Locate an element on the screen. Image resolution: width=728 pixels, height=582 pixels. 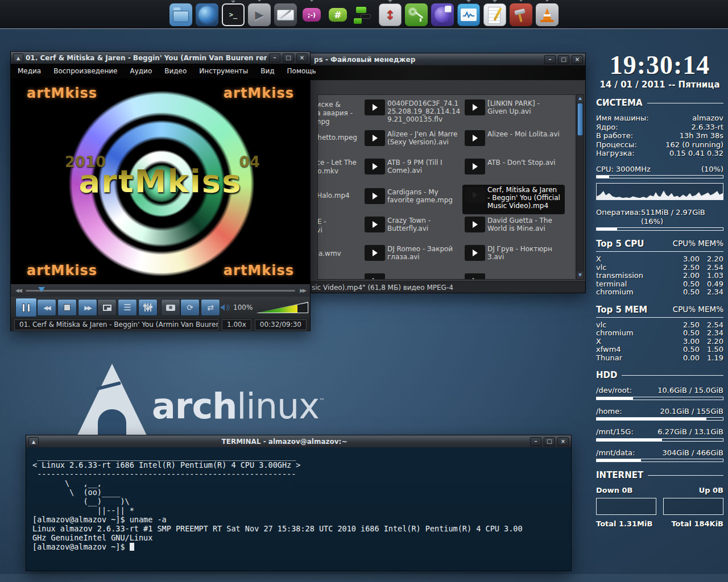
dock-mail-icon is located at coordinates (286, 15).